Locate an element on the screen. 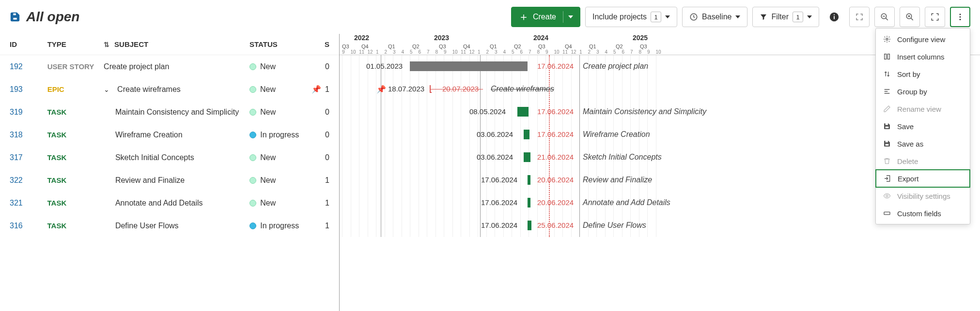 This screenshot has width=980, height=311. col-status-header: STATUS is located at coordinates (280, 44).